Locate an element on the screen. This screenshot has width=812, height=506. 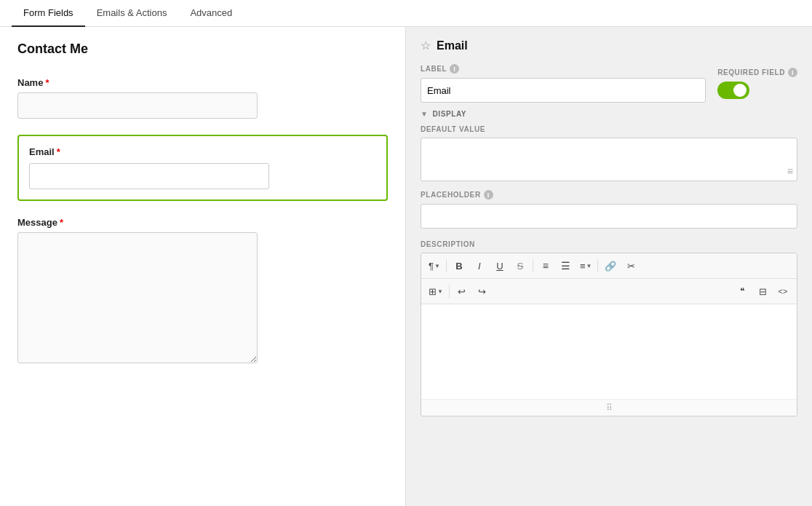
default-value-area: ≡ is located at coordinates (609, 159).